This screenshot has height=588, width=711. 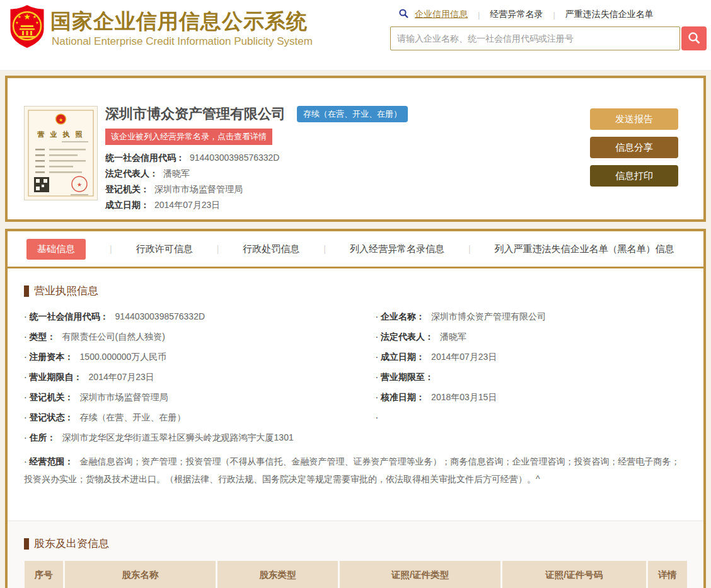 What do you see at coordinates (397, 250) in the screenshot?
I see `tab-abnormal-list: 列入经营异常名录信息` at bounding box center [397, 250].